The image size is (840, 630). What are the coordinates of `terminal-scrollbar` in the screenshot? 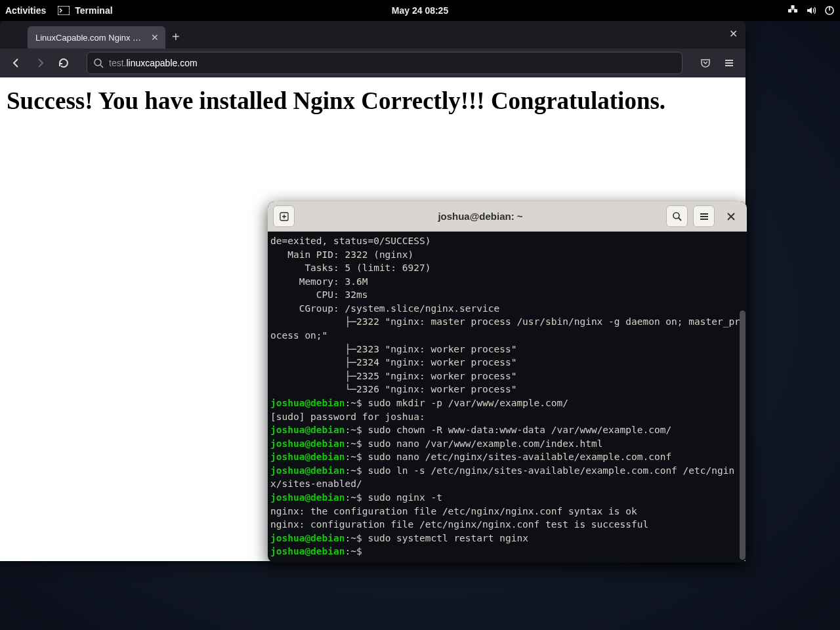 It's located at (743, 435).